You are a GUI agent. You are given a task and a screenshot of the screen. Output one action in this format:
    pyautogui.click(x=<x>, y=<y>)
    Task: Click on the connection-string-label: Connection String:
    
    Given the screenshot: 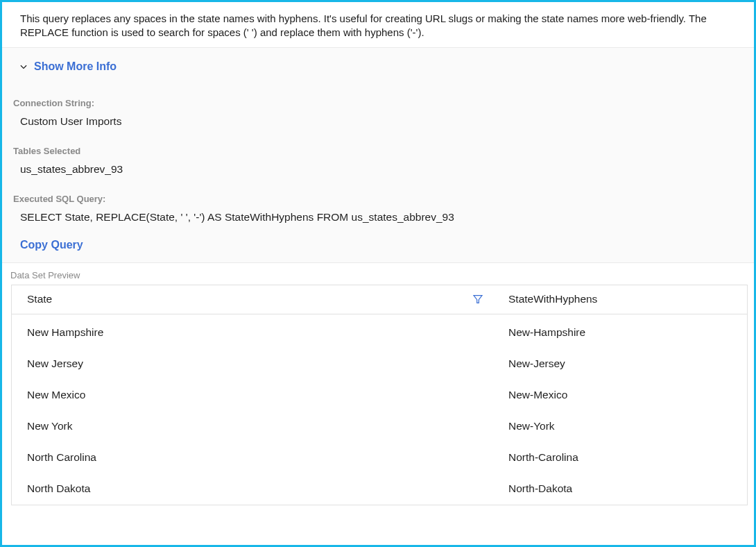 What is the action you would take?
    pyautogui.click(x=378, y=103)
    